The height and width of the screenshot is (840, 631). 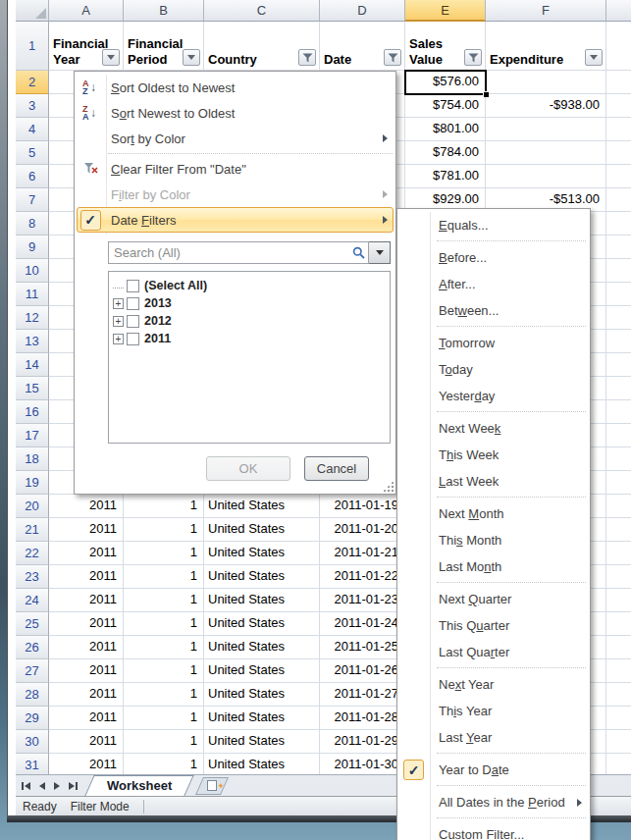 I want to click on row-header: 25, so click(x=32, y=624).